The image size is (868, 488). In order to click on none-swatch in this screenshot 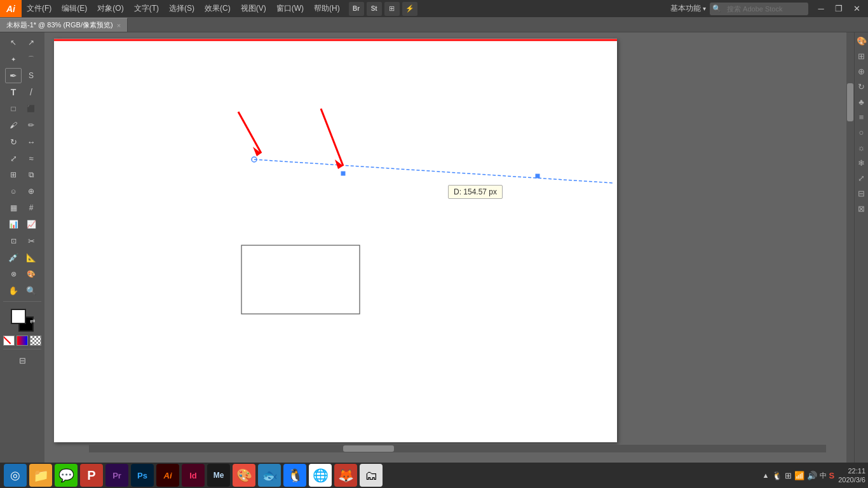, I will do `click(9, 341)`.